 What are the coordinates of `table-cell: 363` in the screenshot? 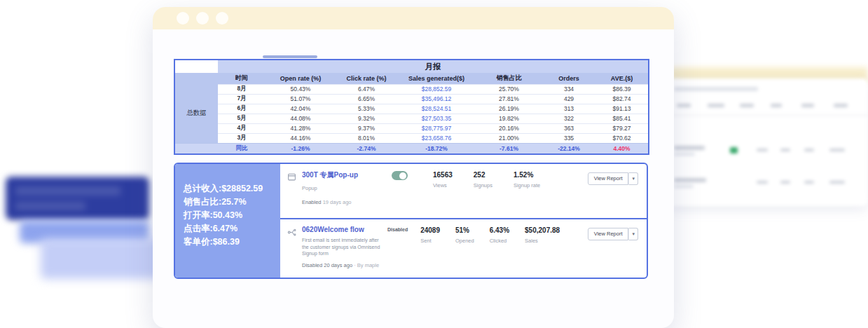 It's located at (569, 128).